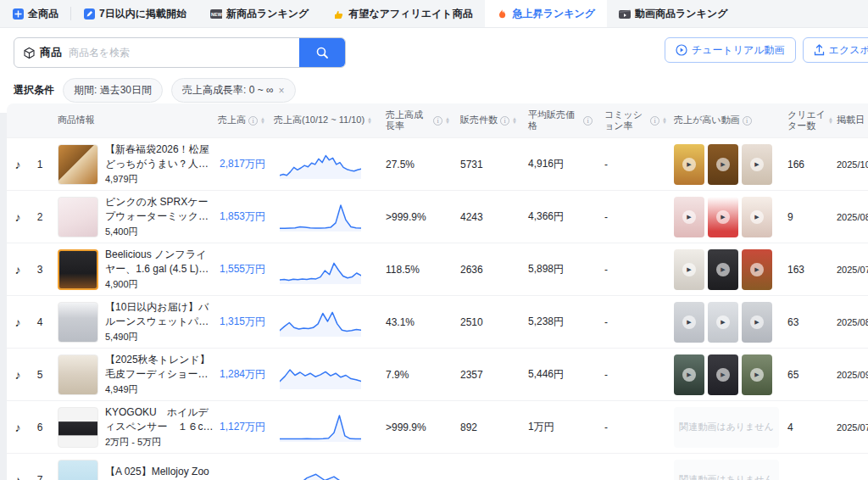 Image resolution: width=868 pixels, height=480 pixels. I want to click on rank-number: 2, so click(40, 217).